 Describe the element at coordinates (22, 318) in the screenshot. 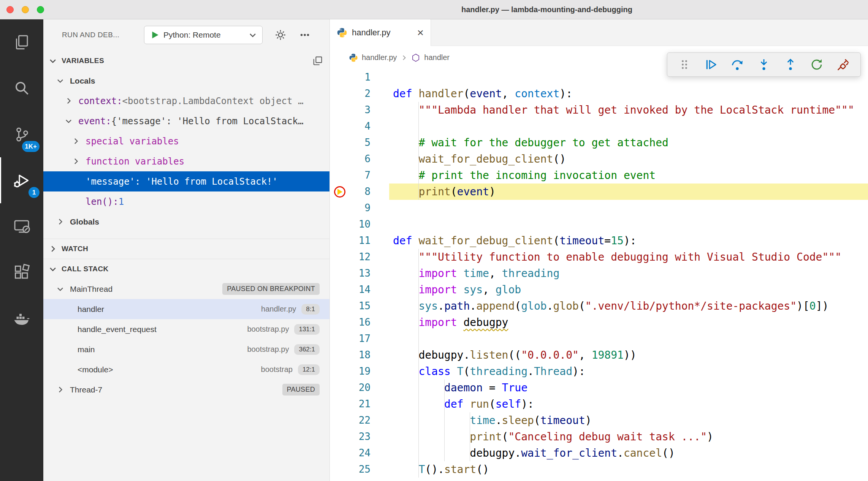

I see `activity-item-docker` at that location.